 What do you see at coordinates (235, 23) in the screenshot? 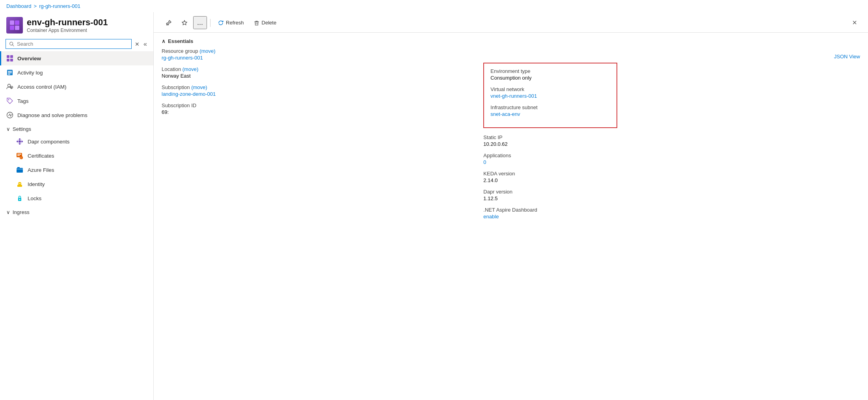
I see `refresh-label: Refresh` at bounding box center [235, 23].